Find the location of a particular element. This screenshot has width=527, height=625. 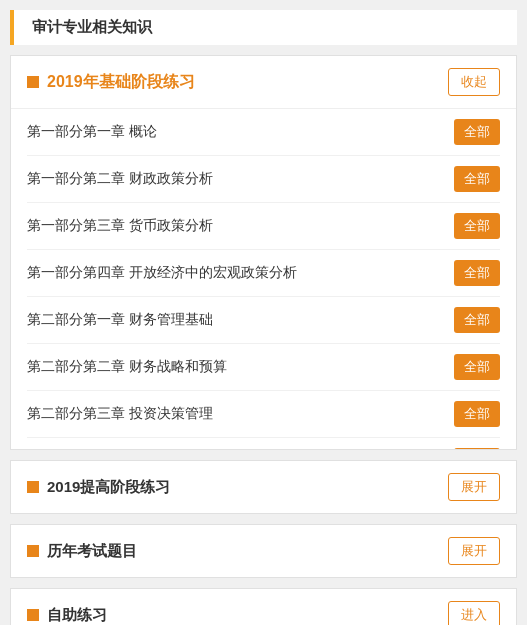

list-item: 第一部分第二章 财政政策分析全部 is located at coordinates (264, 180).